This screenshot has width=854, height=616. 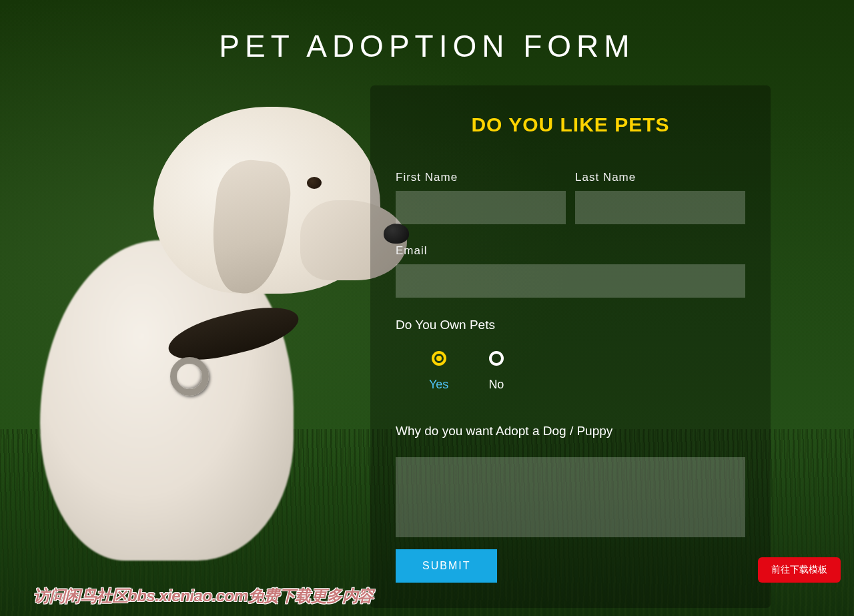 What do you see at coordinates (203, 596) in the screenshot?
I see `watermark-text: 访问闲鸟社区bbs.xieniao.com免费下载更多内容` at bounding box center [203, 596].